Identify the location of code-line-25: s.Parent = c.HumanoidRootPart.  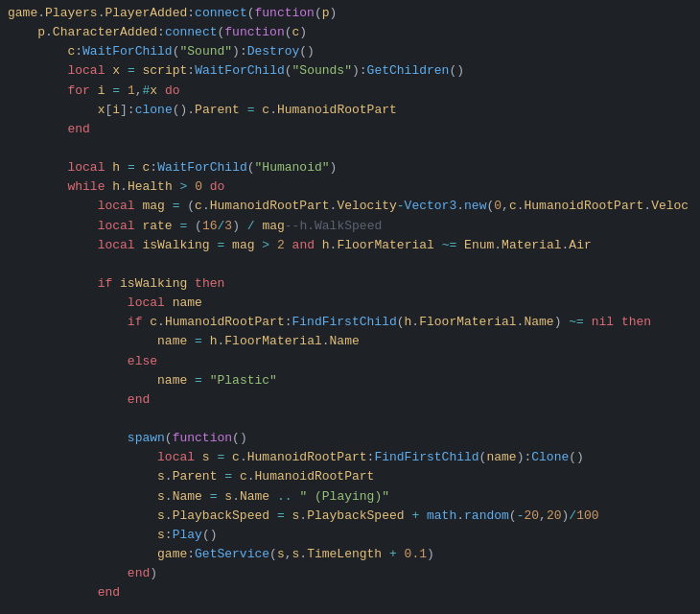
(350, 477).